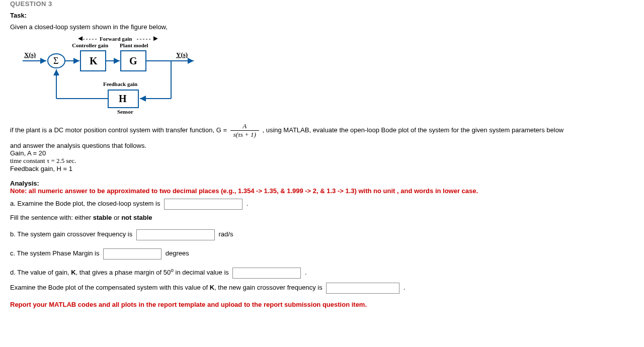 This screenshot has height=347, width=644. I want to click on dash-right-icon: ⯈, so click(156, 39).